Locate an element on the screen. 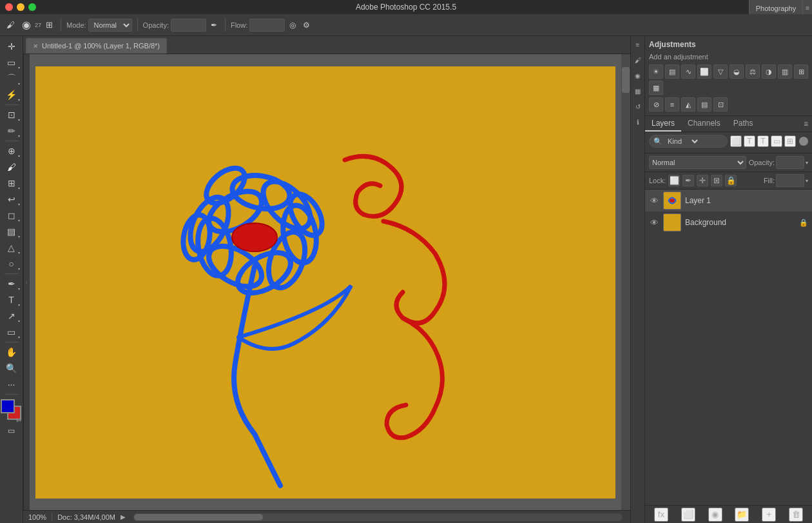 The image size is (812, 523). more-tools-btn: ··· is located at coordinates (12, 384).